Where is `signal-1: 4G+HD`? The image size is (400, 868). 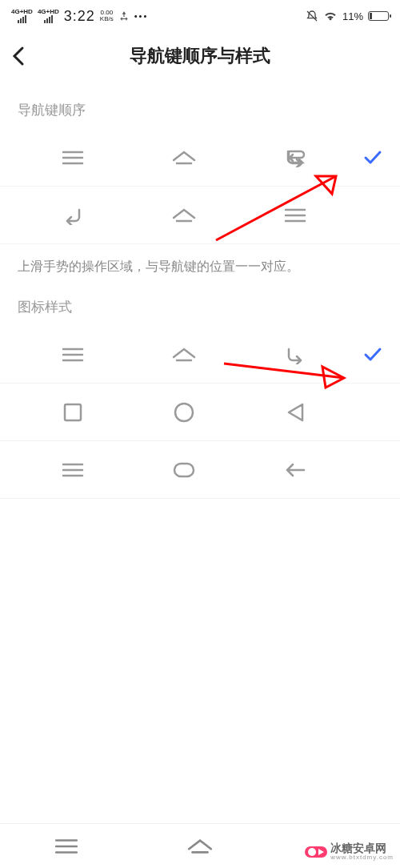 signal-1: 4G+HD is located at coordinates (22, 16).